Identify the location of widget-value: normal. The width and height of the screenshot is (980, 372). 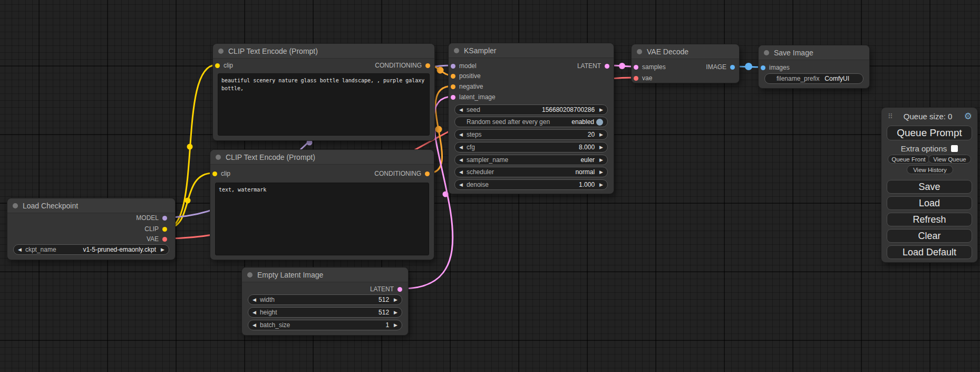
(544, 172).